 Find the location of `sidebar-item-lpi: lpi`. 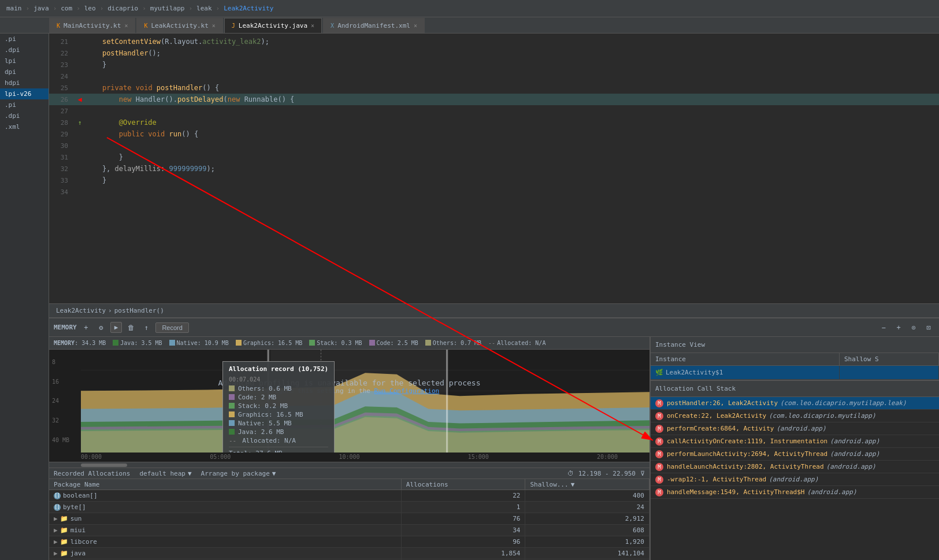

sidebar-item-lpi: lpi is located at coordinates (24, 61).